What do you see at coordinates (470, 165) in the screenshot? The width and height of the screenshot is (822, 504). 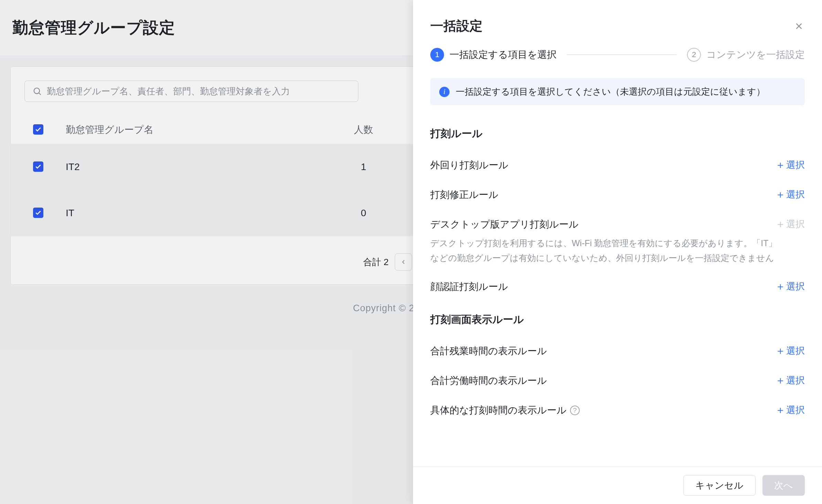 I see `rule-label: 外回り打刻ルール` at bounding box center [470, 165].